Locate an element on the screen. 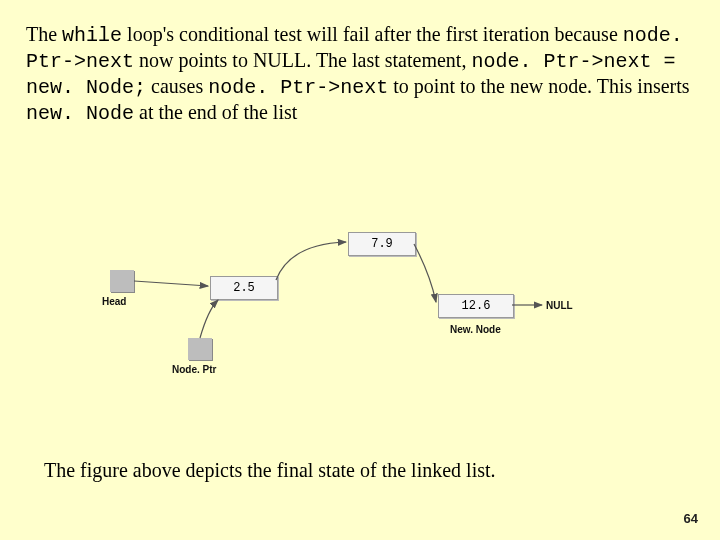 The height and width of the screenshot is (540, 720). text: at the end of the list is located at coordinates (216, 112).